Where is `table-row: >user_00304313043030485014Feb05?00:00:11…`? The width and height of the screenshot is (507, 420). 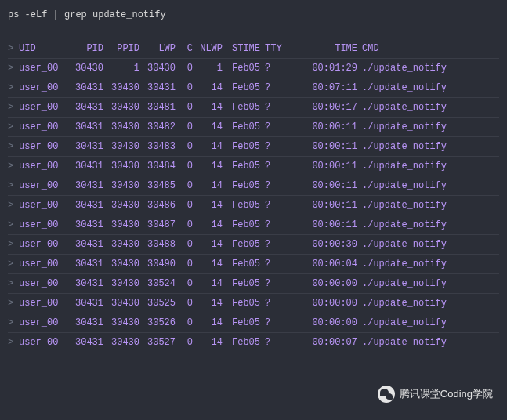 table-row: >user_00304313043030485014Feb05?00:00:11… is located at coordinates (254, 186).